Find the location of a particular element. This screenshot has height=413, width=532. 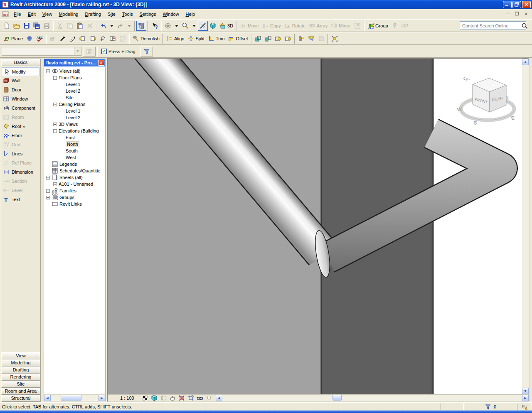

scroll-down-icon: ▼ is located at coordinates (525, 391).